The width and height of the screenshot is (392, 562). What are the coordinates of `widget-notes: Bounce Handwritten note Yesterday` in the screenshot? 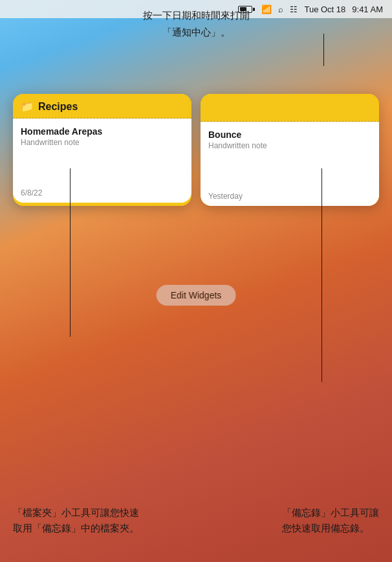 It's located at (290, 150).